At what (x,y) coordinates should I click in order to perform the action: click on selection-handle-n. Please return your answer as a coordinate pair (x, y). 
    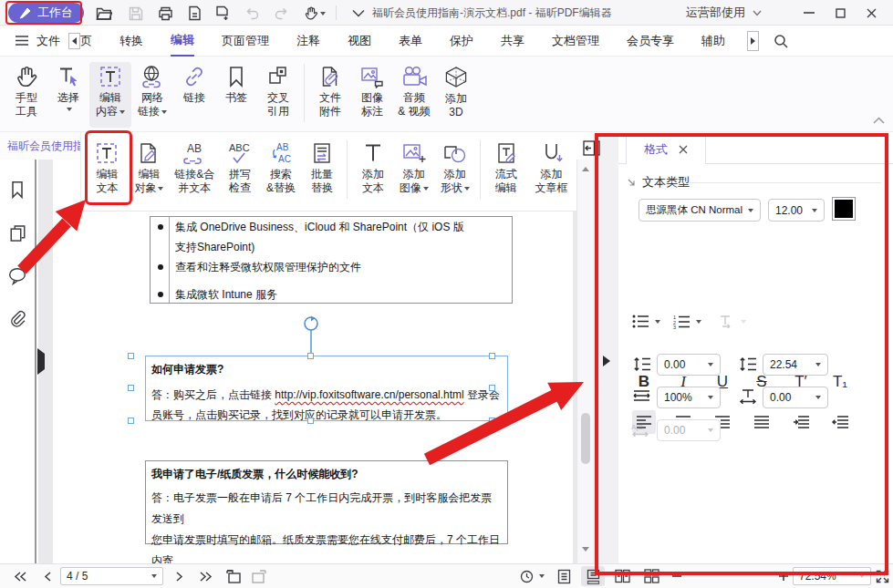
    Looking at the image, I should click on (310, 356).